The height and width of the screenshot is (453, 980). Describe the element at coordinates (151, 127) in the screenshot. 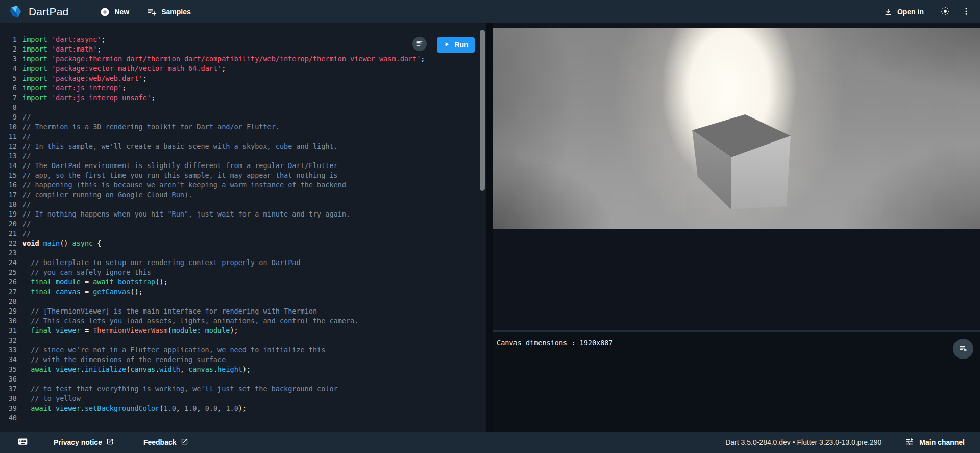

I see `code-text: // Thermion is a 3D rendering toolkit fo…` at that location.